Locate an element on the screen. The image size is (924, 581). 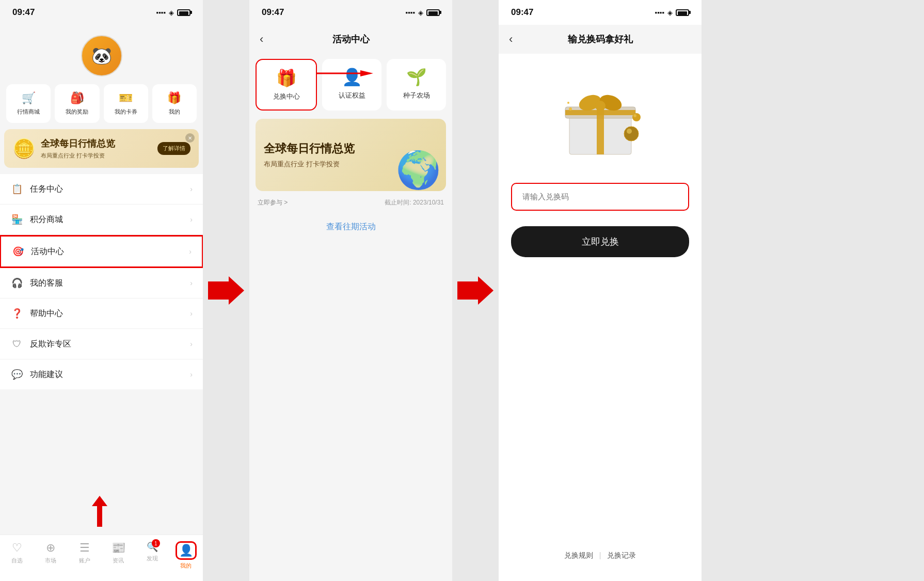
redeem-rules-link: 兑换规则 is located at coordinates (579, 555).